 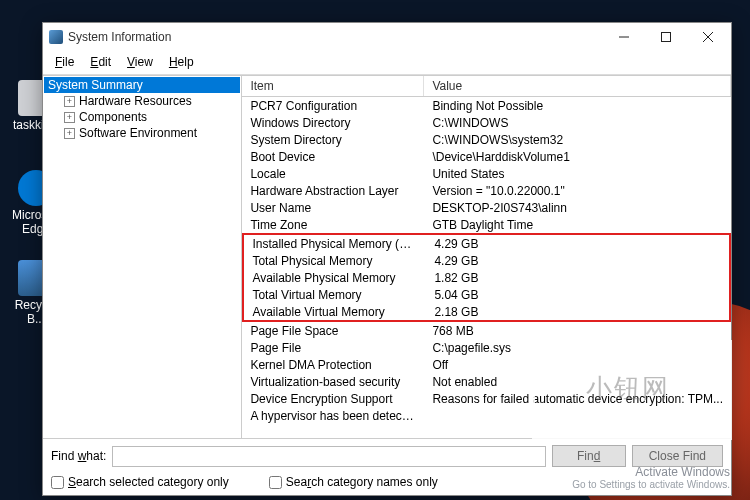 What do you see at coordinates (578, 224) in the screenshot?
I see `grid-cell-value: GTB Daylight Time` at bounding box center [578, 224].